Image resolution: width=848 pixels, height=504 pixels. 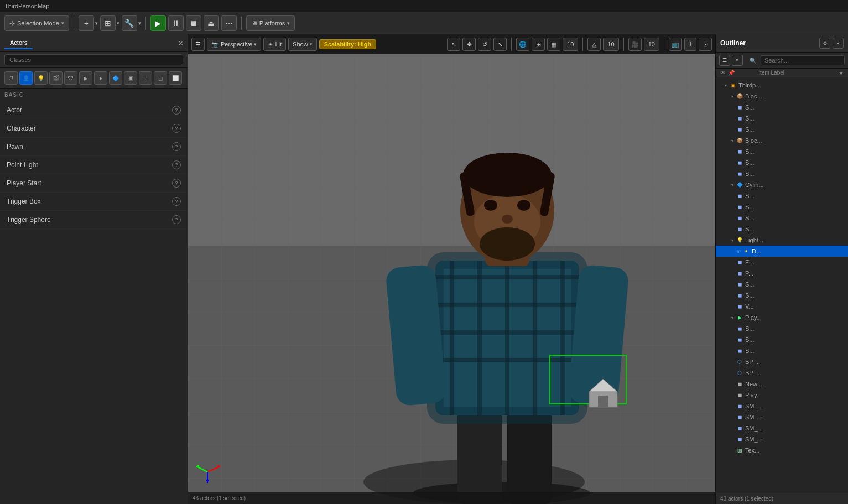 I want to click on expand-arrow-lights: ▾, so click(x=732, y=240).